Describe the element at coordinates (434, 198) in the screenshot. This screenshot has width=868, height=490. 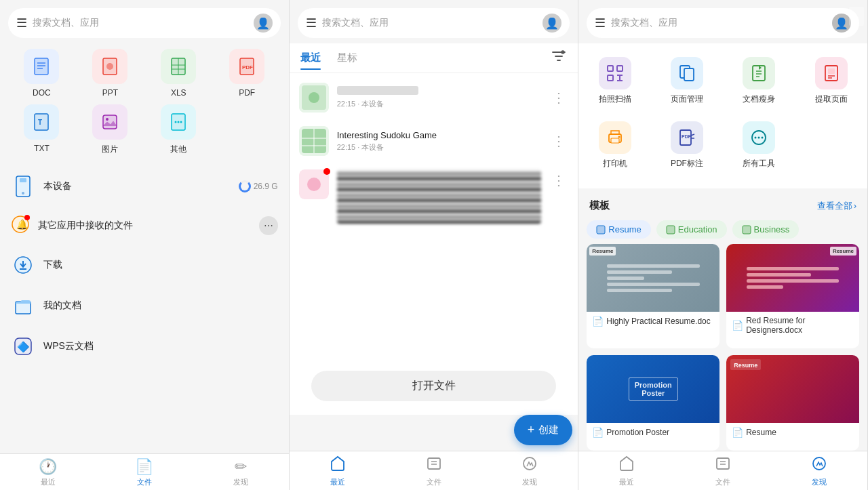
I see `file-item-2: ⋮` at that location.